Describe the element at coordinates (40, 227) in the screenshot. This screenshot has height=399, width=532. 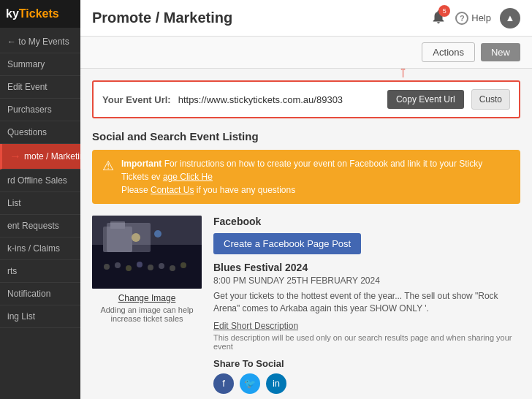
I see `sidebar-item-event-requests: ent Requests` at that location.